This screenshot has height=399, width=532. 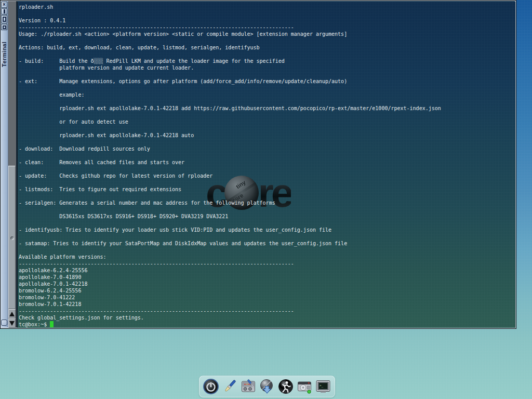 I want to click on control-panel-icon, so click(x=248, y=387).